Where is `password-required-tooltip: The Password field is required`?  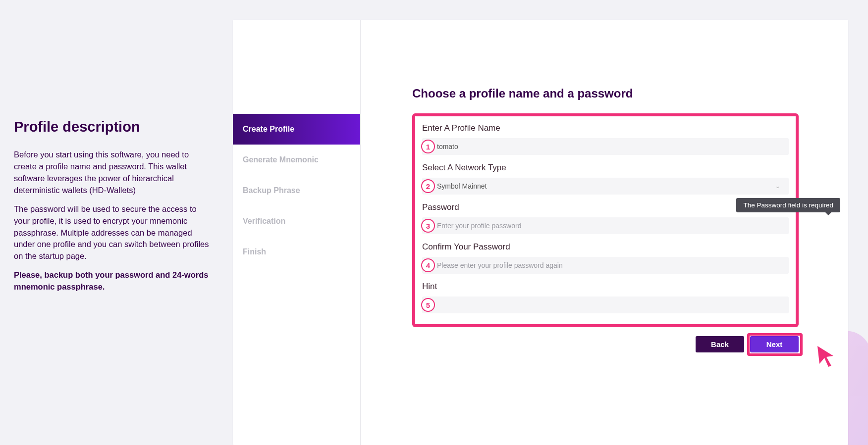 password-required-tooltip: The Password field is required is located at coordinates (788, 205).